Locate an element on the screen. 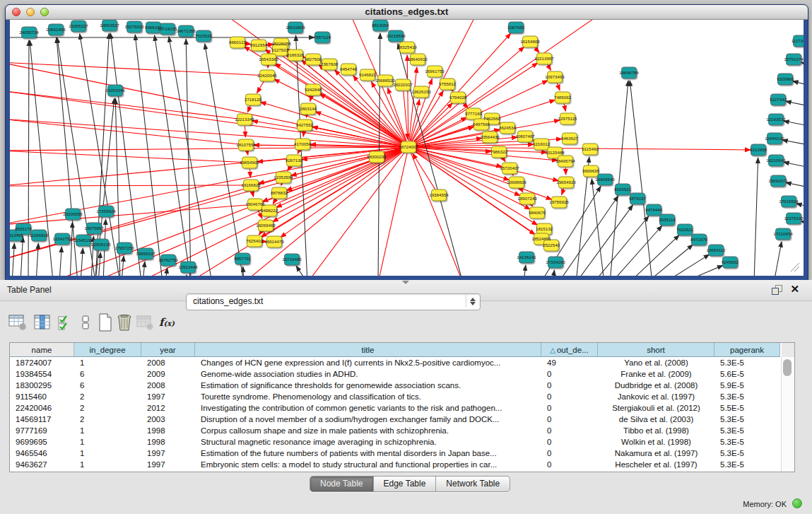 The height and width of the screenshot is (514, 812). delete-table-icon is located at coordinates (124, 322).